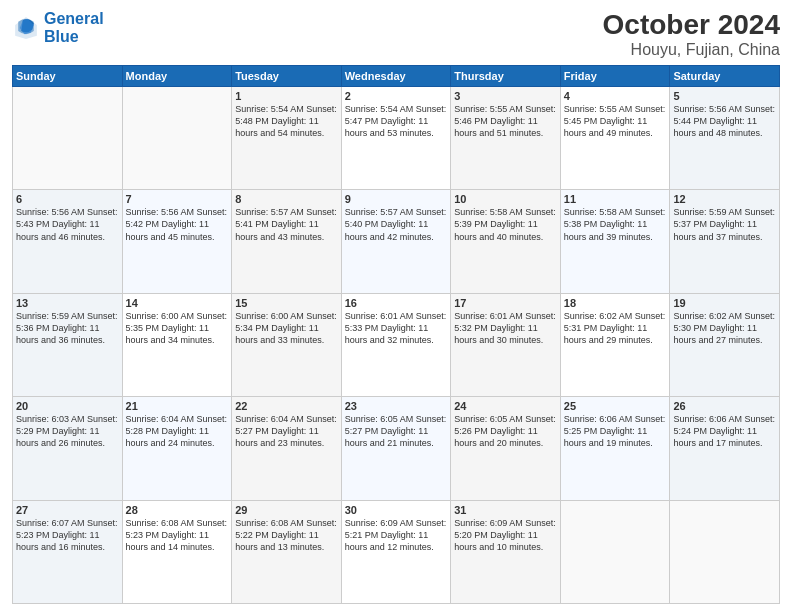  What do you see at coordinates (68, 535) in the screenshot?
I see `day-info: Sunrise: 6:07 AM Sunset: 5:23 PM Dayligh…` at bounding box center [68, 535].